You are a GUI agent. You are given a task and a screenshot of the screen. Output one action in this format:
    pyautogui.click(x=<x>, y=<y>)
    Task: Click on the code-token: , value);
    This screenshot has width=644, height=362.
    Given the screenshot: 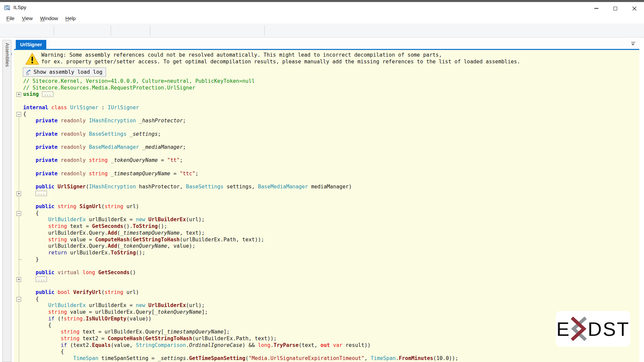 What is the action you would take?
    pyautogui.click(x=181, y=246)
    